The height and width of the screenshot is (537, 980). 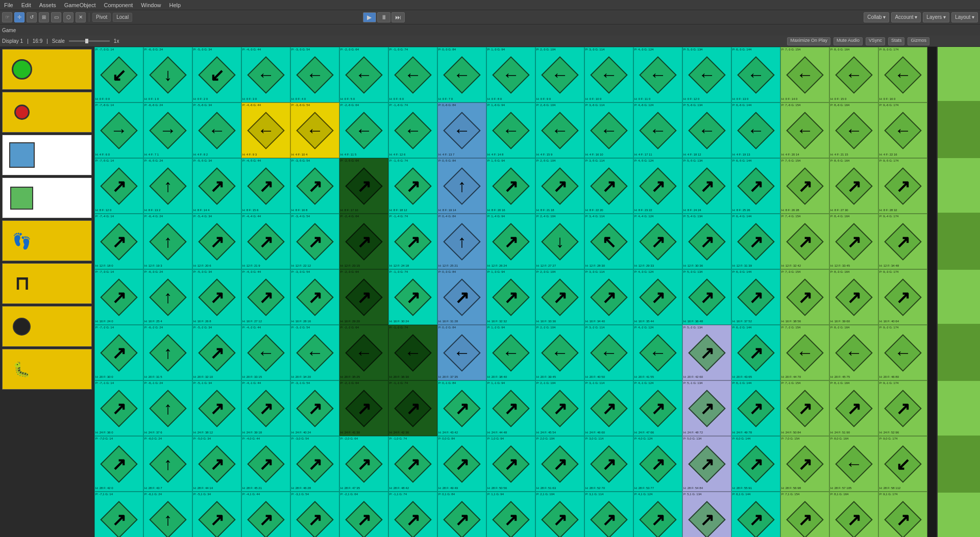 I want to click on grid-cell-4-1: ↑ P: -6,-3 G: 24 H: 16 F: 25 4, so click(x=168, y=297).